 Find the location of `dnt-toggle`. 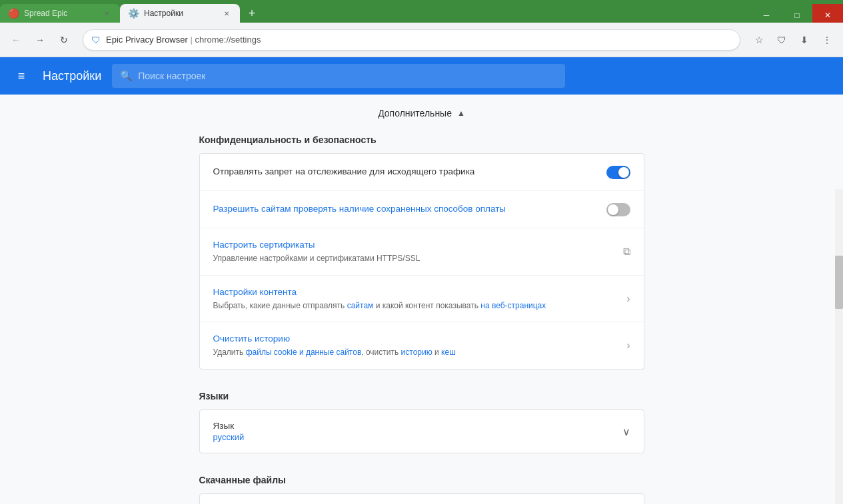

dnt-toggle is located at coordinates (618, 172).